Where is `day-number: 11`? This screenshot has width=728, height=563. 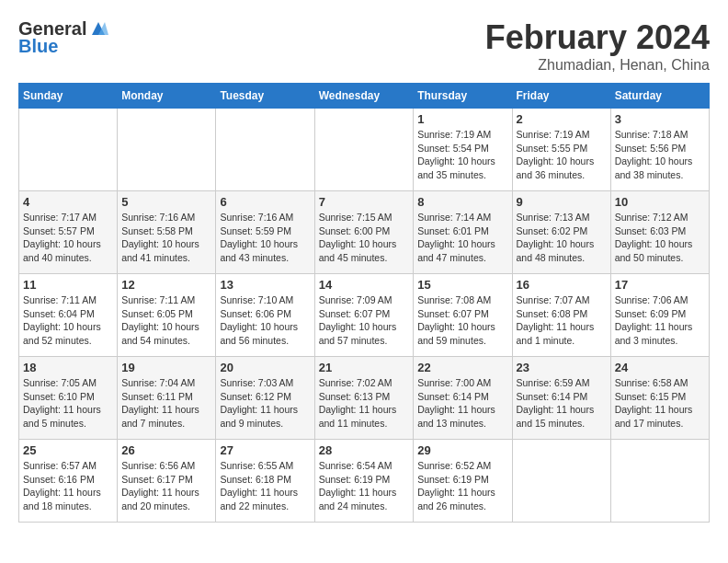 day-number: 11 is located at coordinates (68, 285).